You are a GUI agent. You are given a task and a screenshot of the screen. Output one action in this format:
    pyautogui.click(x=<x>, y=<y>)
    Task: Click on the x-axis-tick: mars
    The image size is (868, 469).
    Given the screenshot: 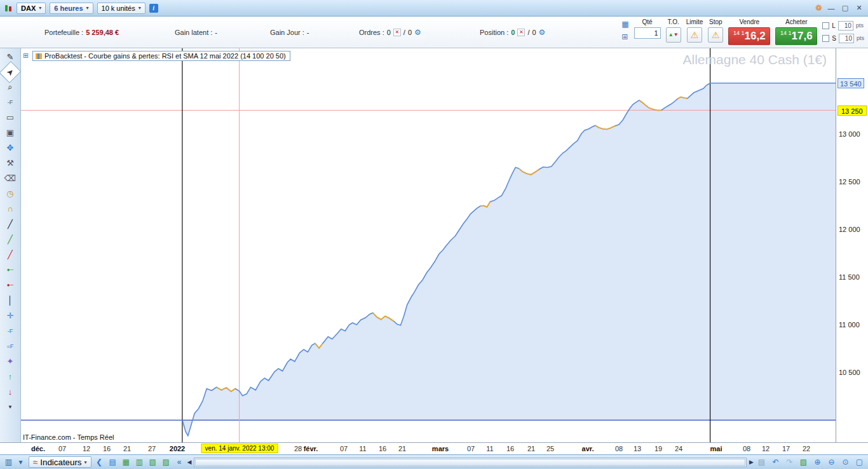 What is the action you would take?
    pyautogui.click(x=440, y=449)
    